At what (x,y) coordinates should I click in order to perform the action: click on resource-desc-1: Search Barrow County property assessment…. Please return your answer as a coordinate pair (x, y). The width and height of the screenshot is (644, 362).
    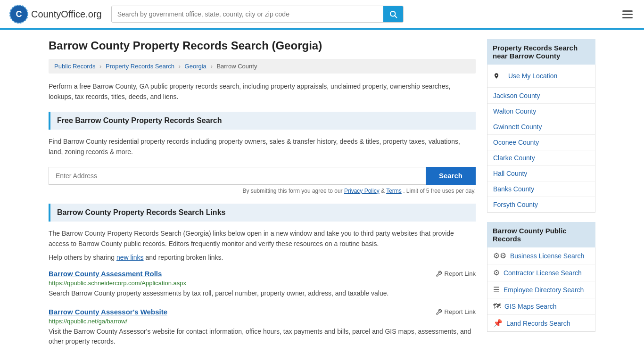
    Looking at the image, I should click on (262, 293).